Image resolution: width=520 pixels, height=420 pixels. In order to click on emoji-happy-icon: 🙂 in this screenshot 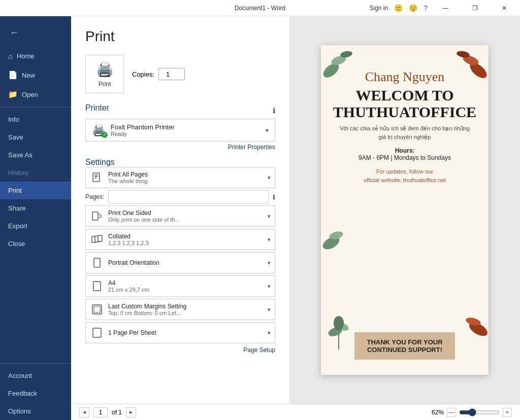, I will do `click(398, 8)`.